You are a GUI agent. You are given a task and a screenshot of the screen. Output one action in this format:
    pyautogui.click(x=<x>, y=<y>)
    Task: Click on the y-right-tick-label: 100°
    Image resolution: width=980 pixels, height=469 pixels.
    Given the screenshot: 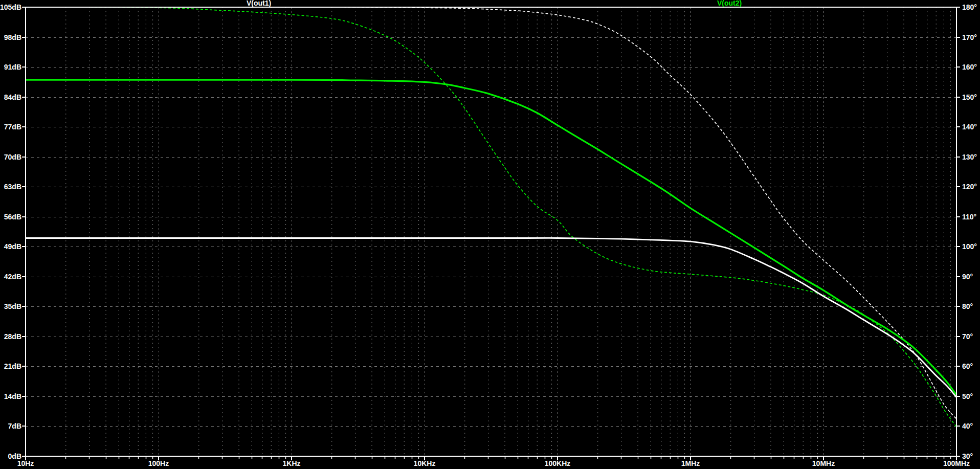 What is the action you would take?
    pyautogui.click(x=970, y=247)
    